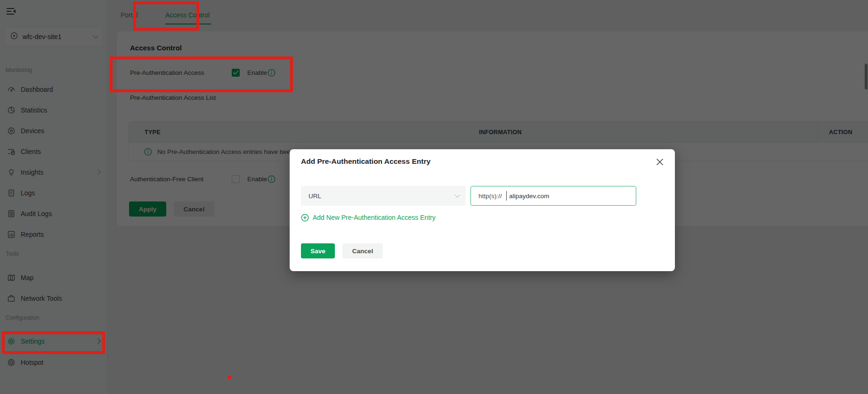 The width and height of the screenshot is (868, 394). What do you see at coordinates (229, 378) in the screenshot?
I see `annotation-red-dot` at bounding box center [229, 378].